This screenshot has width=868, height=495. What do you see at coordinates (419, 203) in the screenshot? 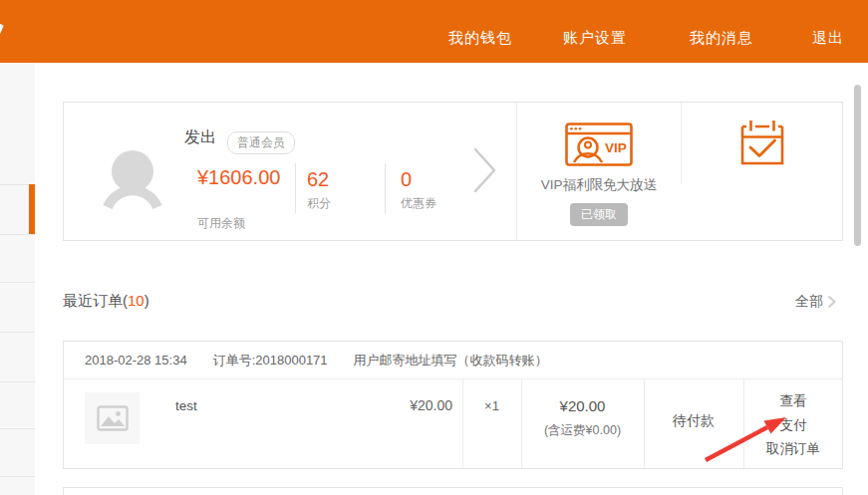
I see `coupons-label: 优惠券` at bounding box center [419, 203].